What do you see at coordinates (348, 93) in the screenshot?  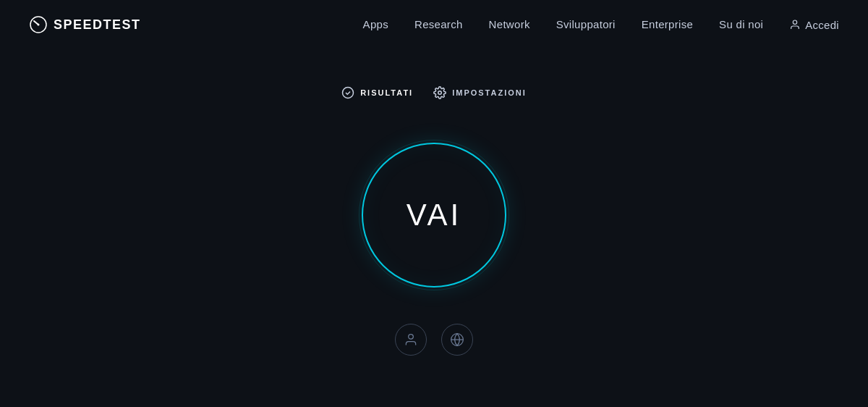 I see `check-circle-icon` at bounding box center [348, 93].